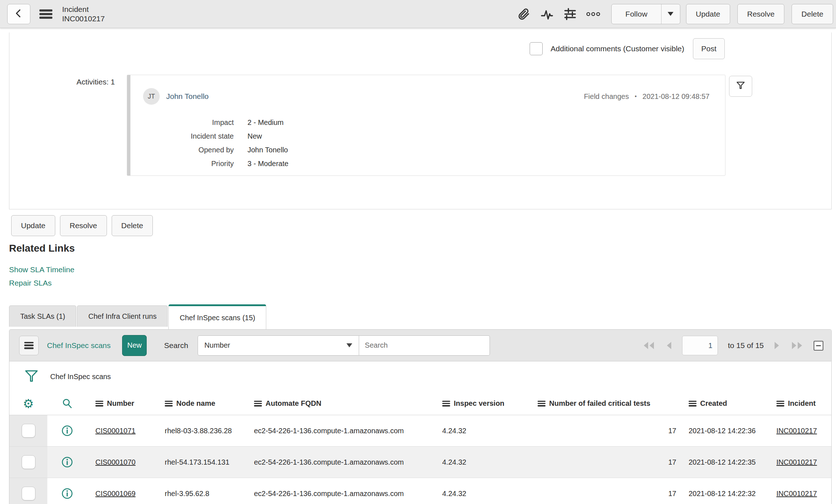 The height and width of the screenshot is (504, 836). I want to click on delete-button: Delete, so click(812, 14).